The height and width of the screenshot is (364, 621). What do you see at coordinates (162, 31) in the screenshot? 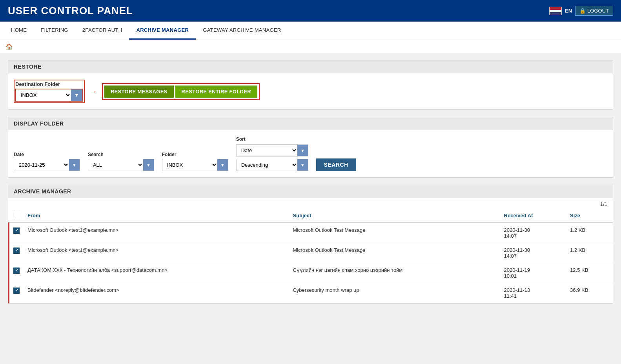
I see `nav-archive-manager: ARCHIVE MANAGER` at bounding box center [162, 31].